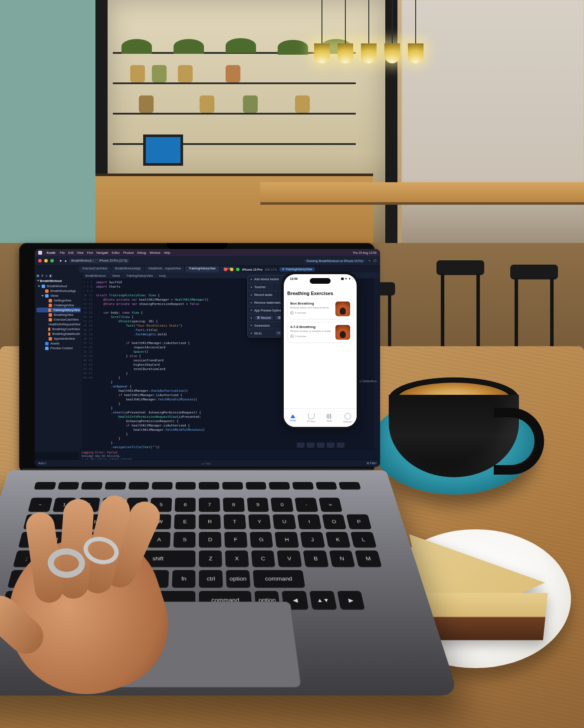  I want to click on navigator-item: TrainingHistoryView, so click(59, 310).